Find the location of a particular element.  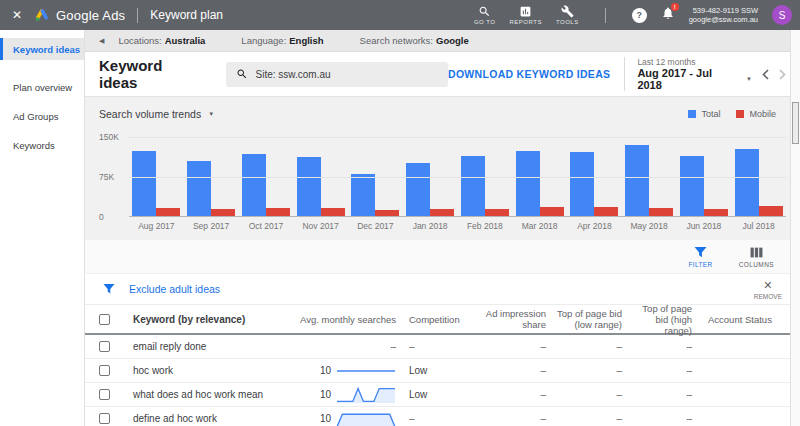

month-labels: Aug 2017Sep 2017Oct 2017Nov 2017Dec 2017… is located at coordinates (458, 226).